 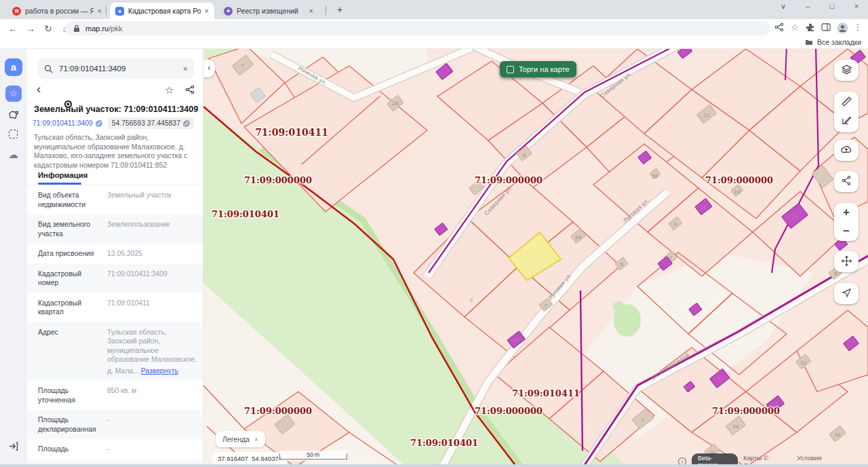 What do you see at coordinates (846, 231) in the screenshot?
I see `zoom-out-button: −` at bounding box center [846, 231].